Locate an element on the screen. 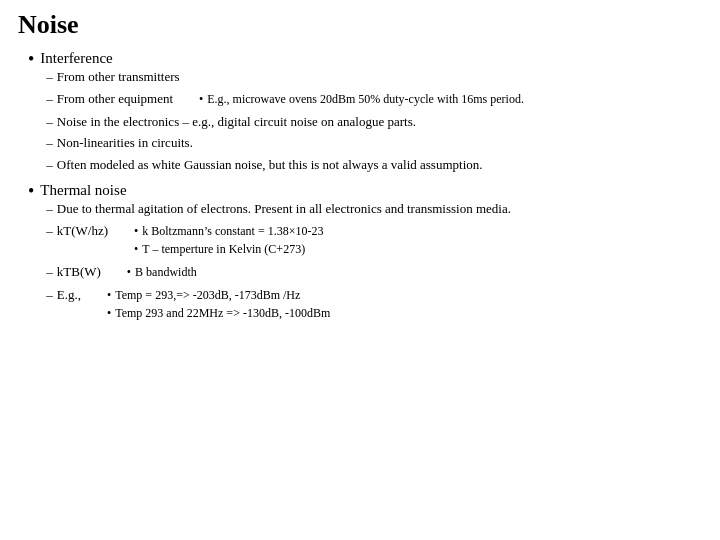 The image size is (720, 540). sub-item-1-3-1: •Temp 293 and 22MHz => -130dB, -100dBm is located at coordinates (218, 313).